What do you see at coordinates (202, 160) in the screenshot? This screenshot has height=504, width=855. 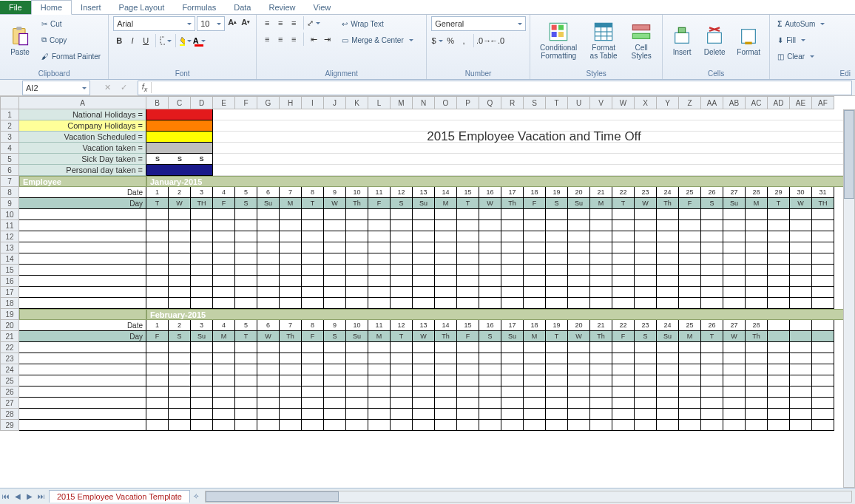 I see `legend-swatch: S` at bounding box center [202, 160].